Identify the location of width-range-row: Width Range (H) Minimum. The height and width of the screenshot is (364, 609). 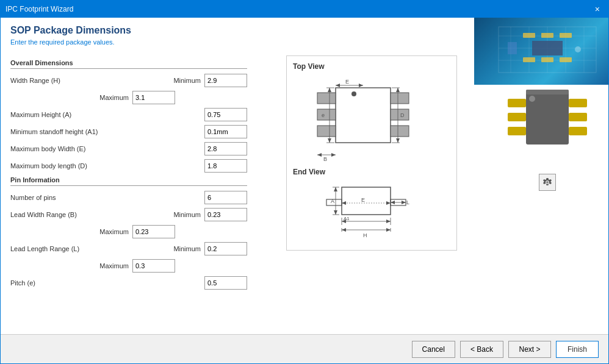
(129, 80).